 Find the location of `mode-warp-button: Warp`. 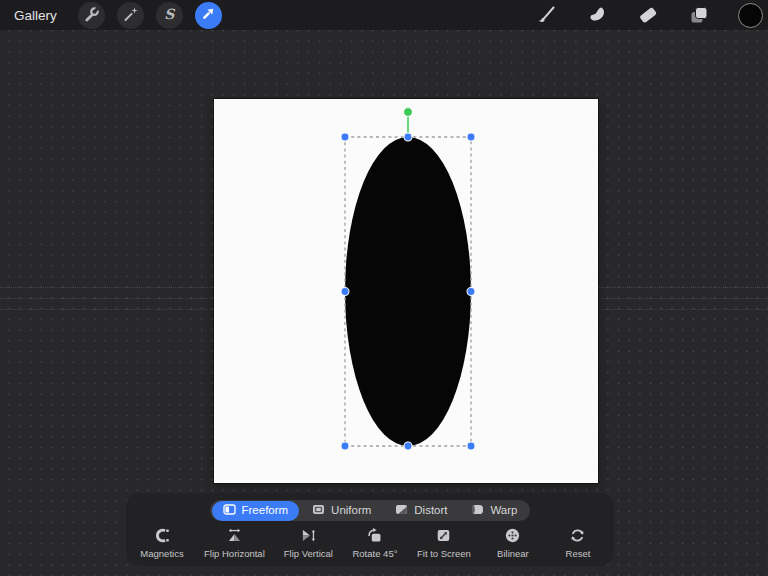

mode-warp-button: Warp is located at coordinates (494, 511).